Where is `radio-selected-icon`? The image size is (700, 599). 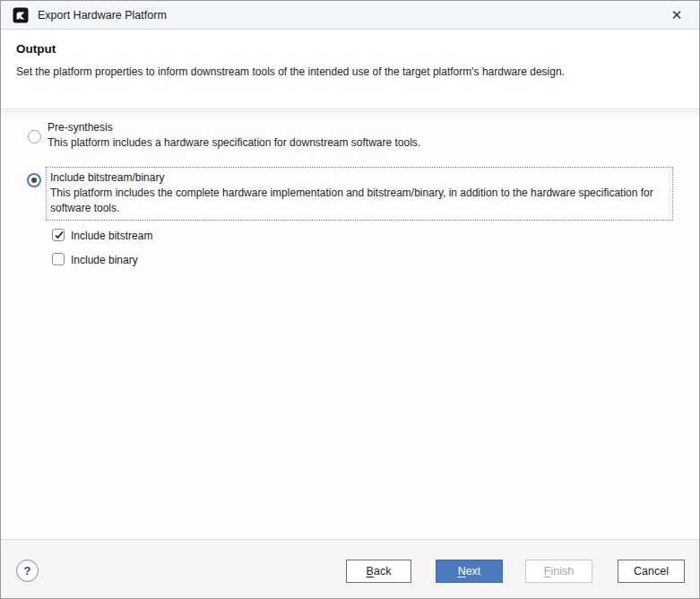 radio-selected-icon is located at coordinates (34, 180).